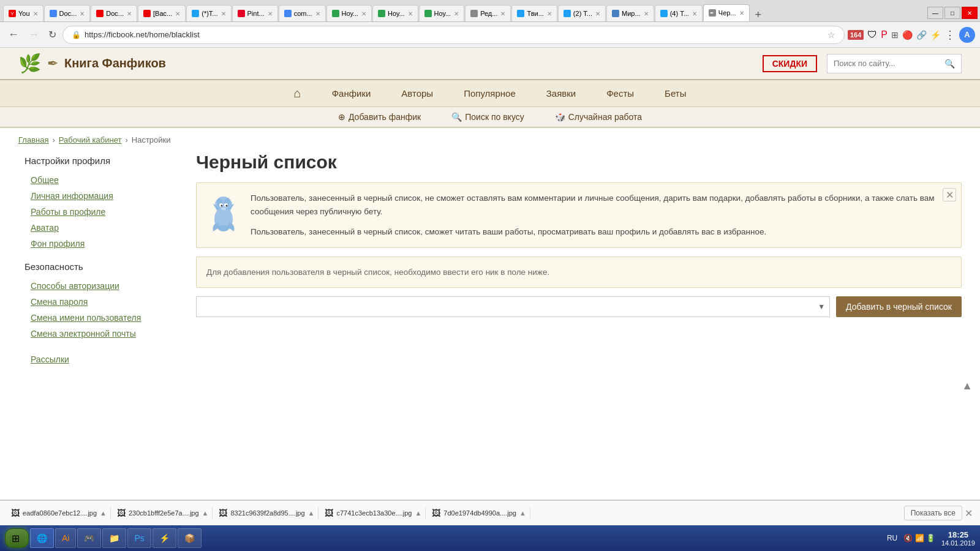  Describe the element at coordinates (453, 35) in the screenshot. I see `url-bar: 🔒 https://ficbook.net/home/blacklist ☆` at that location.